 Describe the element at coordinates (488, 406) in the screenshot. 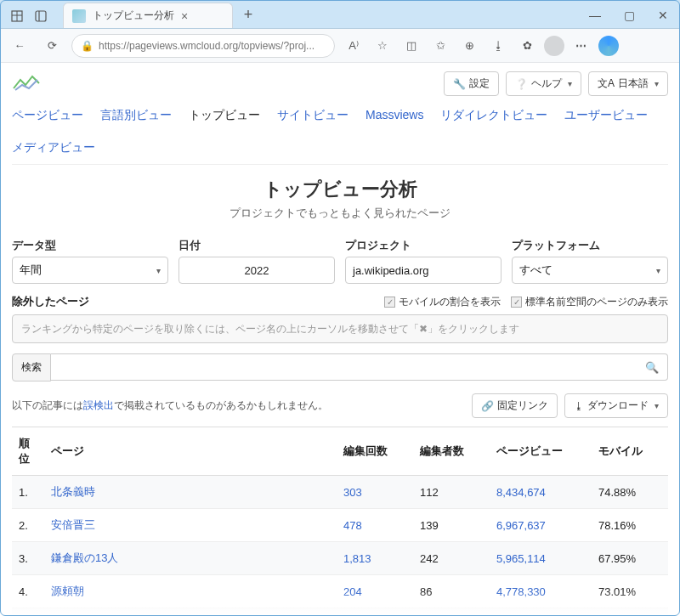

I see `link-icon: 🔗` at that location.